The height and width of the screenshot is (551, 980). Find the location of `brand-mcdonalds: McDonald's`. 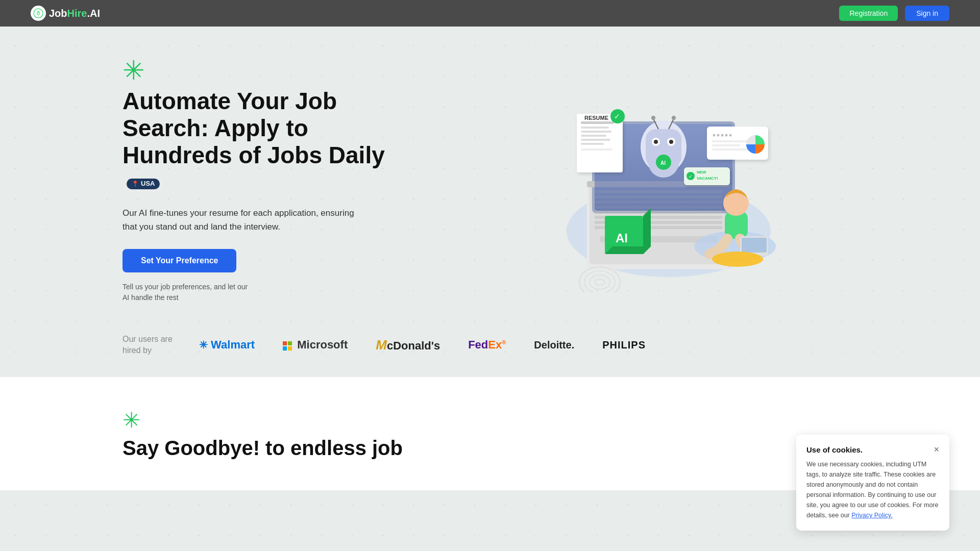

brand-mcdonalds: McDonald's is located at coordinates (408, 345).